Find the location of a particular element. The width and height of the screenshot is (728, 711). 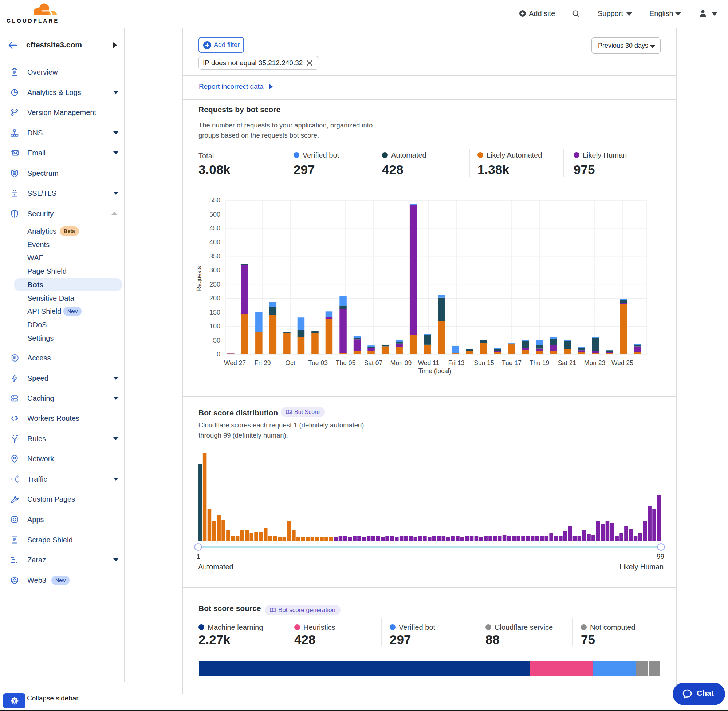

svg-text: Sat 07 is located at coordinates (374, 363).